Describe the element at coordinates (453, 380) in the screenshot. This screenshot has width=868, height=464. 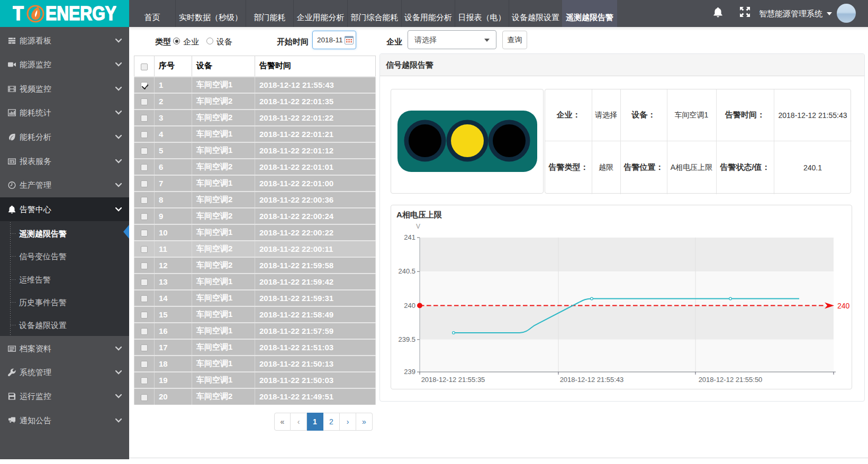
I see `svg-text: 2018-12-12 21:55:35` at that location.